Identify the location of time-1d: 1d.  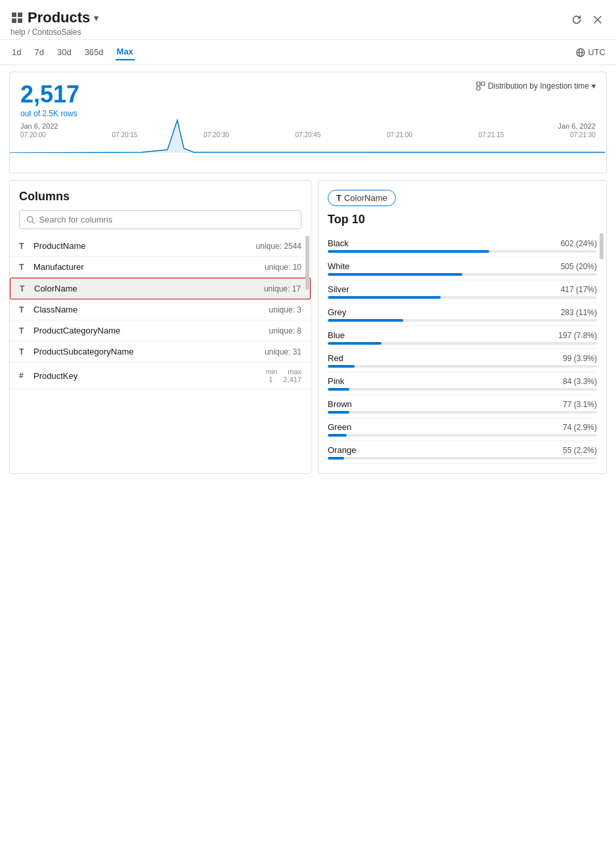
(16, 53).